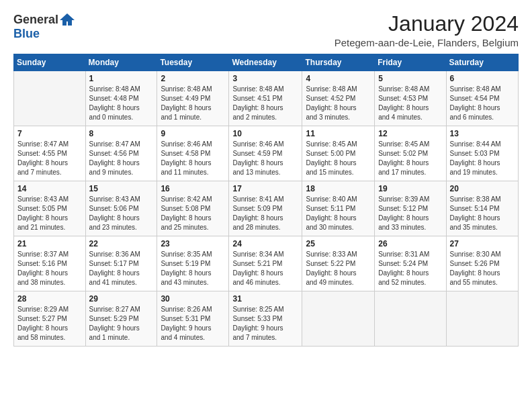 The width and height of the screenshot is (532, 411). What do you see at coordinates (339, 269) in the screenshot?
I see `day-info: Sunrise: 8:33 AM Sunset: 5:22 PM Dayligh…` at bounding box center [339, 269].